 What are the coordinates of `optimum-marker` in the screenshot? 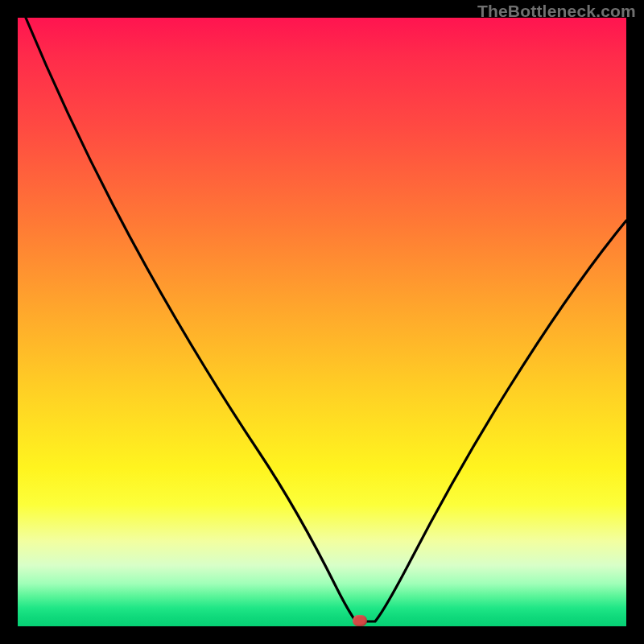 It's located at (360, 621).